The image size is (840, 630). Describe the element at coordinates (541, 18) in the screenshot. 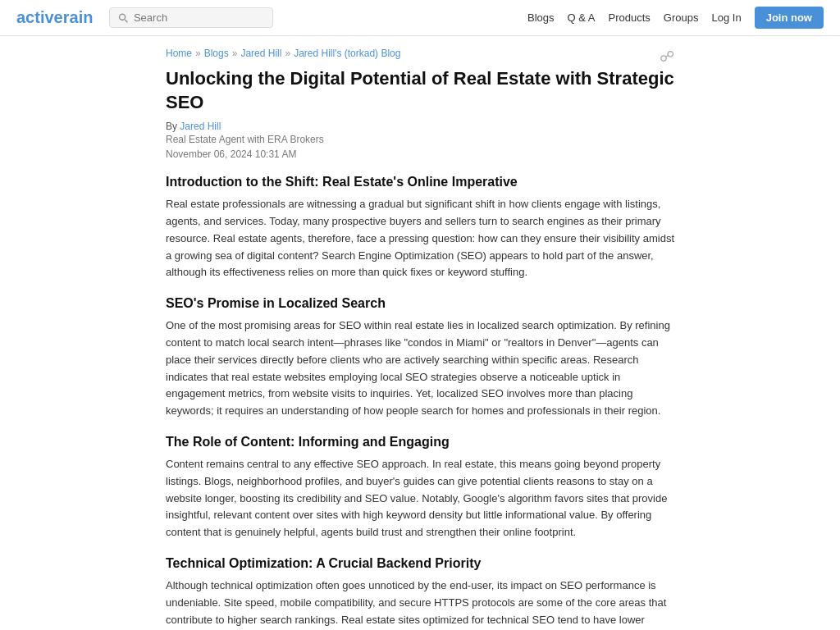

I see `nav-blogs: Blogs` at that location.